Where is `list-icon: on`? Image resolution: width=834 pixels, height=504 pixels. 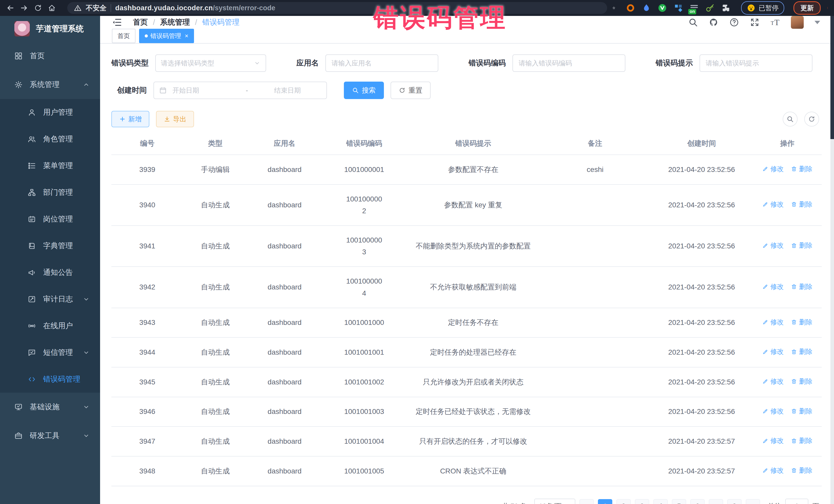 list-icon: on is located at coordinates (694, 8).